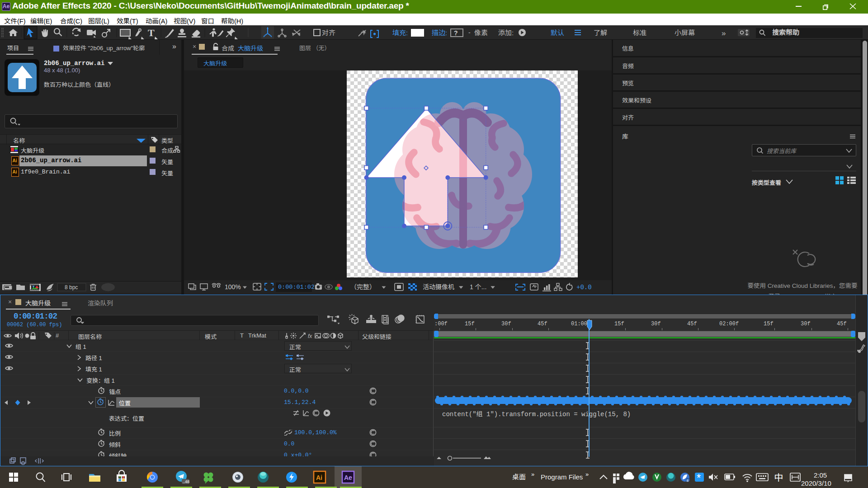  What do you see at coordinates (478, 287) in the screenshot?
I see `svg-text: 1 个...` at bounding box center [478, 287].